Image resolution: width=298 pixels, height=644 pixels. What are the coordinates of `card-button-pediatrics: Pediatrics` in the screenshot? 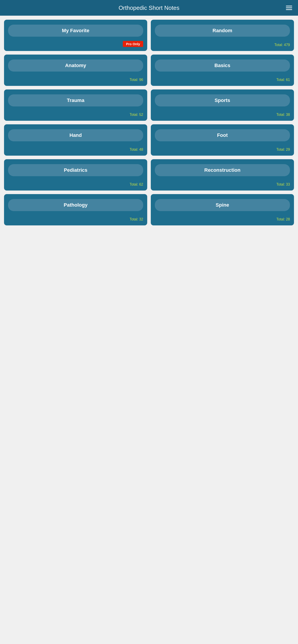 It's located at (76, 170).